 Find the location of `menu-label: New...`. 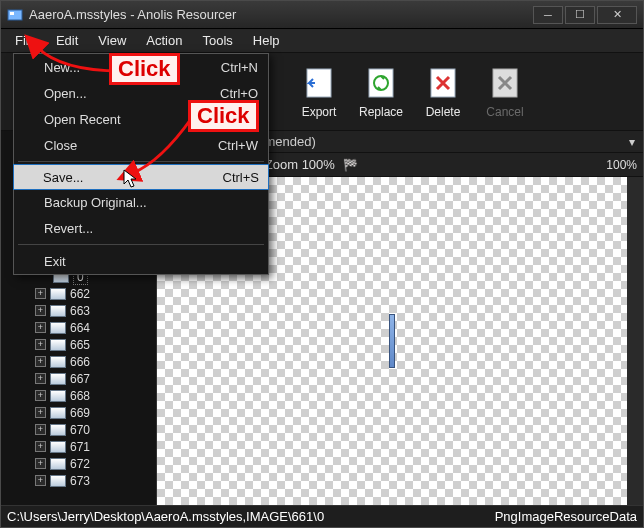

menu-label: New... is located at coordinates (62, 68).